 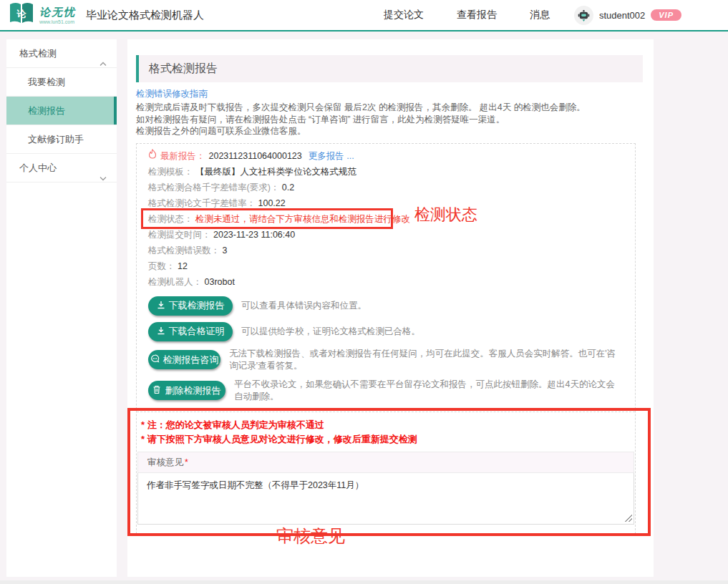 I want to click on field-value: 3, so click(x=225, y=250).